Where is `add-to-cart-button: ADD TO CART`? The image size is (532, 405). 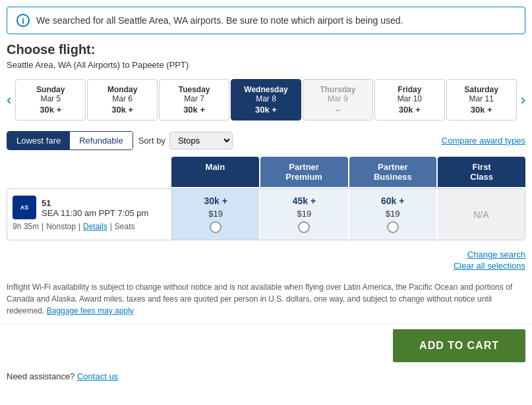 add-to-cart-button: ADD TO CART is located at coordinates (459, 346).